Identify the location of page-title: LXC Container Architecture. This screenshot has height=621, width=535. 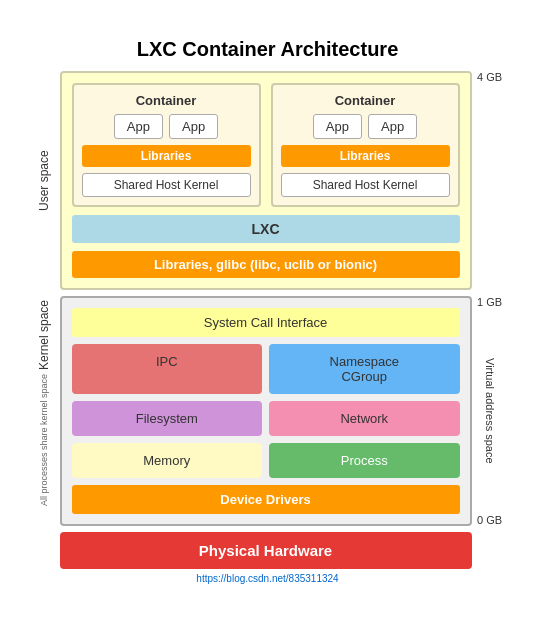
(268, 50).